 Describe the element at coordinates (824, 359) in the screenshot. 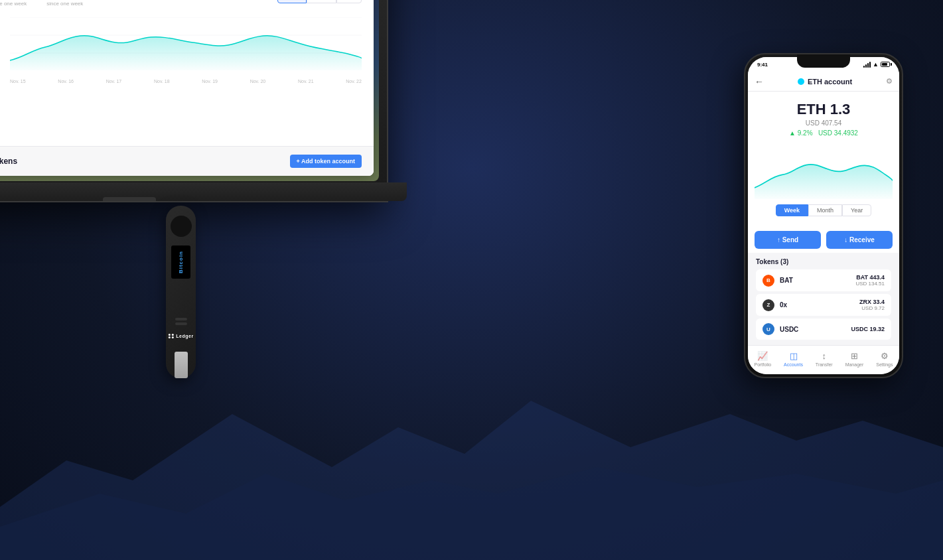

I see `phone-nav-transfer: ↕ Transfer` at that location.